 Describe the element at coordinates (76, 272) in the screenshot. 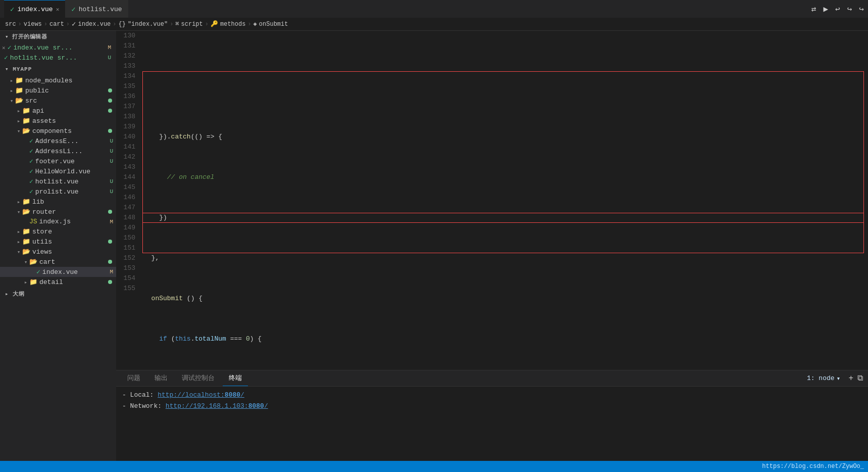

I see `tree-label: index.vue` at that location.